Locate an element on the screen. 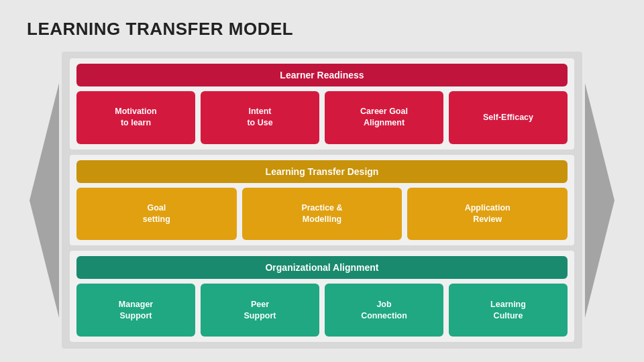  left-arrow is located at coordinates (44, 200).